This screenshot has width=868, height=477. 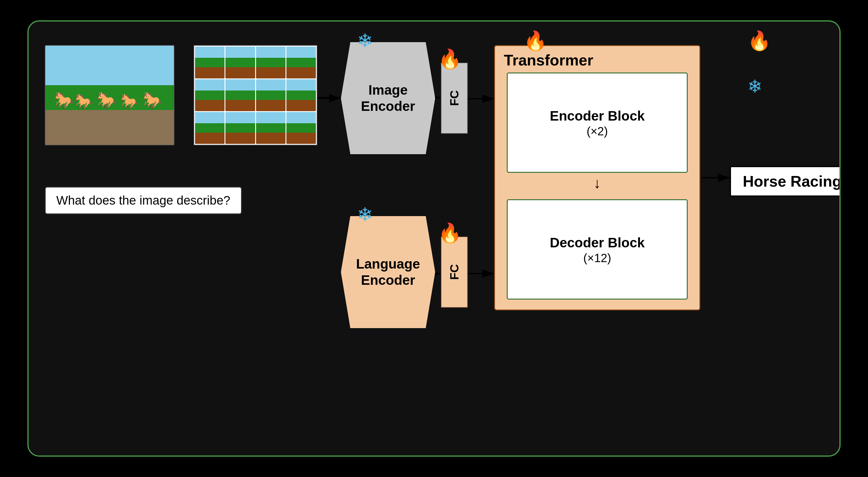 What do you see at coordinates (597, 258) in the screenshot?
I see `decoder-block-count: (×12)` at bounding box center [597, 258].